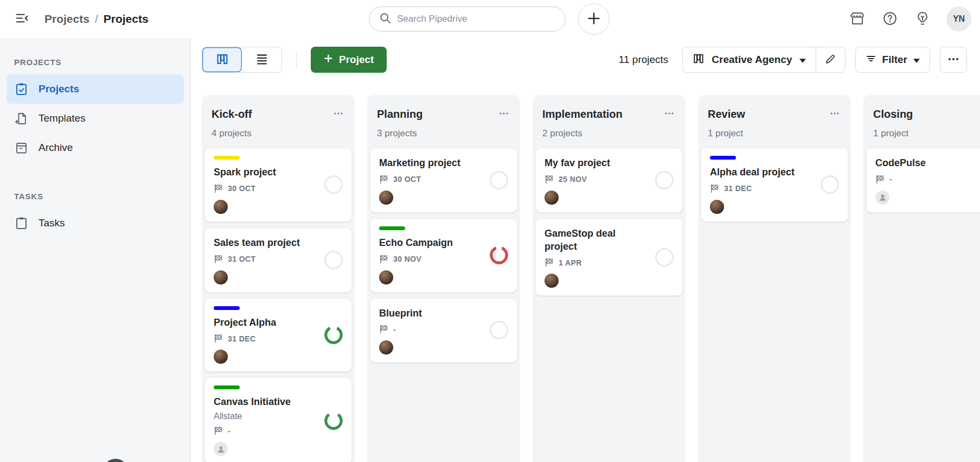  What do you see at coordinates (278, 260) in the screenshot?
I see `project-meta: 31 OCT` at bounding box center [278, 260].